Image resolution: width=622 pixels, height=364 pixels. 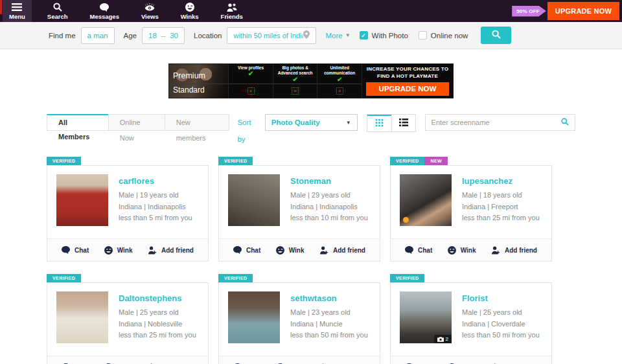 What do you see at coordinates (380, 124) in the screenshot?
I see `grid-view-icon` at bounding box center [380, 124].